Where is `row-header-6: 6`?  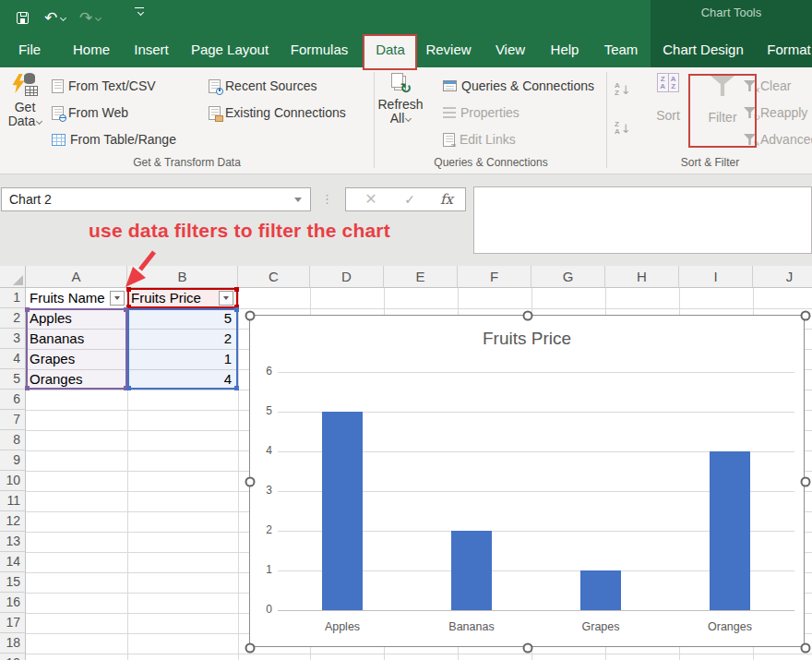
row-header-6: 6 is located at coordinates (13, 400).